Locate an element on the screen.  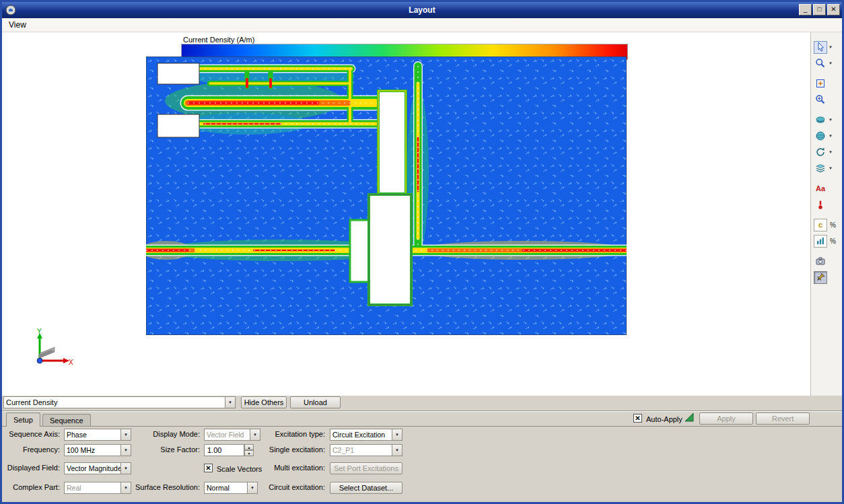
surface-view-tool is located at coordinates (820, 120).